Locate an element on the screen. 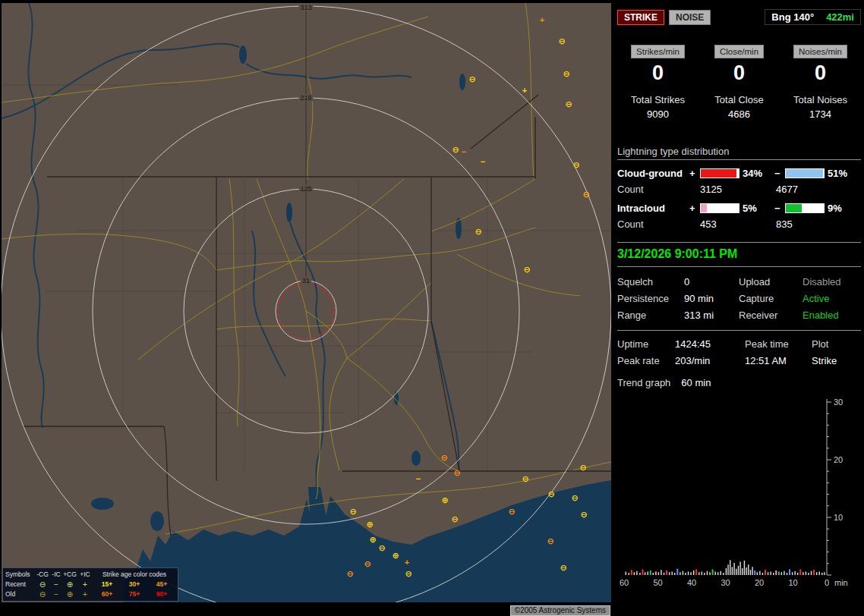 This screenshot has width=864, height=616. total-noises-value: 1734 is located at coordinates (820, 114).